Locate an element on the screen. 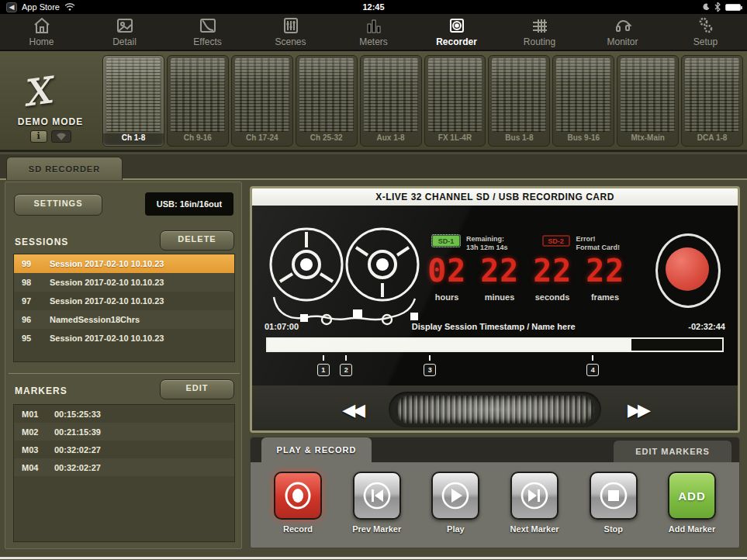 The height and width of the screenshot is (560, 747). prev-marker-button is located at coordinates (377, 496).